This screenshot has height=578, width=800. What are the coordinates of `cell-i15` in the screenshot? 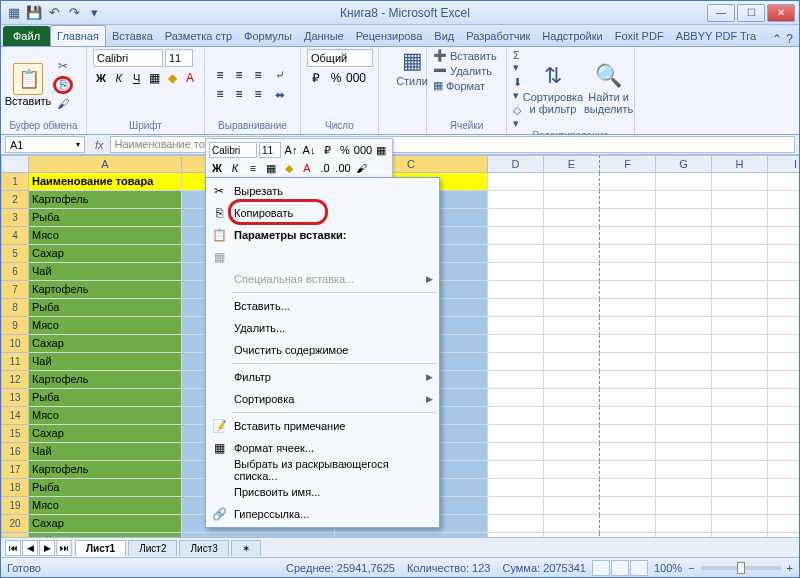 It's located at (784, 434).